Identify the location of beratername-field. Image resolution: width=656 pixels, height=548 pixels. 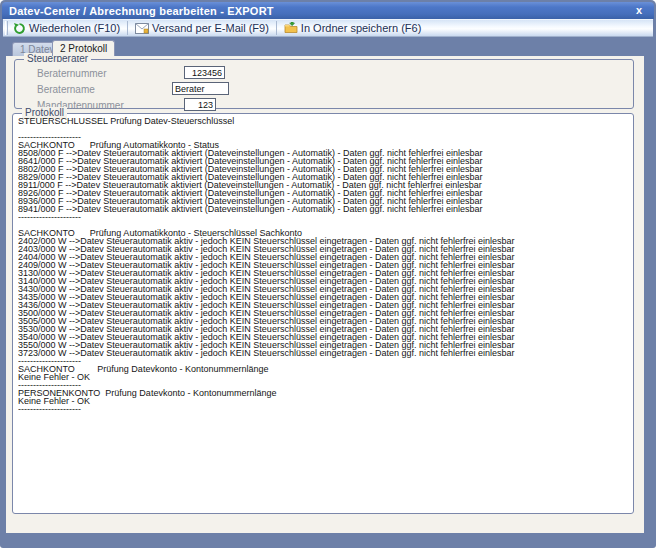
(200, 88).